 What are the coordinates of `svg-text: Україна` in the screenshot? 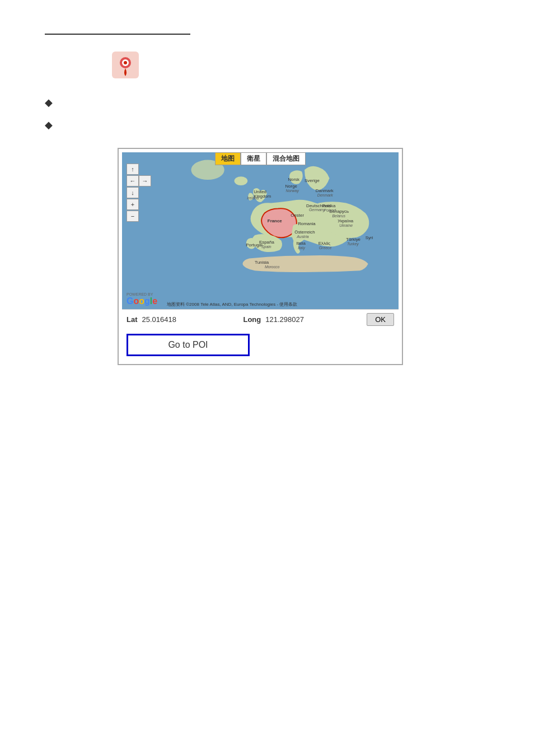 It's located at (345, 221).